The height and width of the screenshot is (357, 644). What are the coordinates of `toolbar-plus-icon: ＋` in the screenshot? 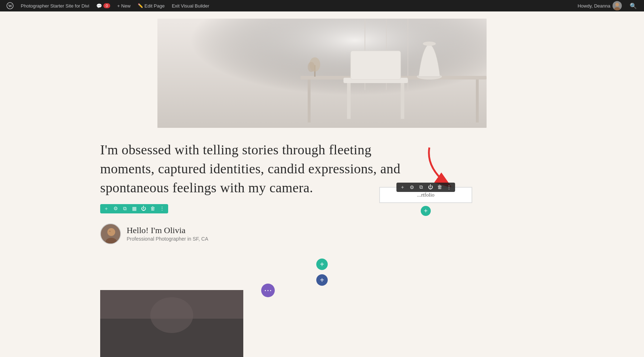 It's located at (106, 209).